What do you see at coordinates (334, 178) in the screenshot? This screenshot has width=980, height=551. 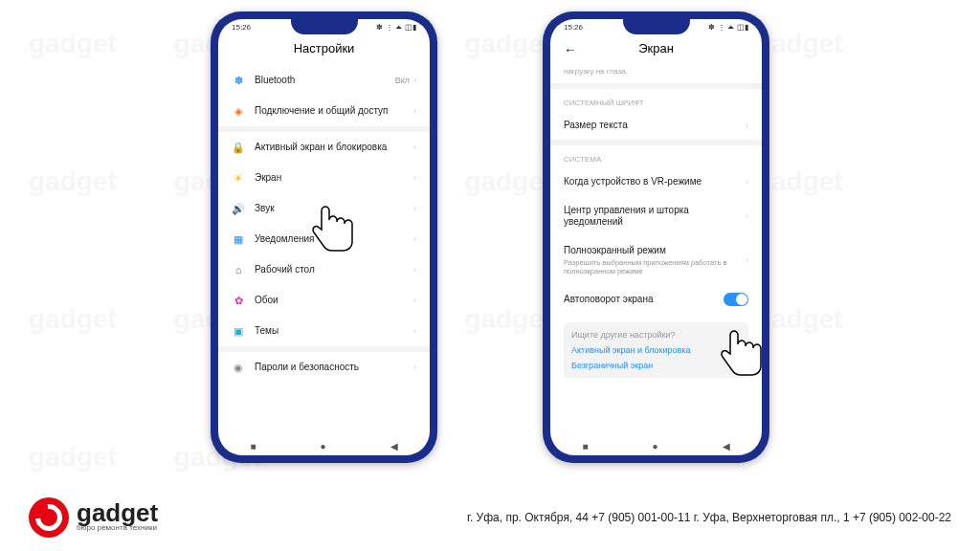 I see `row-label: Экран` at bounding box center [334, 178].